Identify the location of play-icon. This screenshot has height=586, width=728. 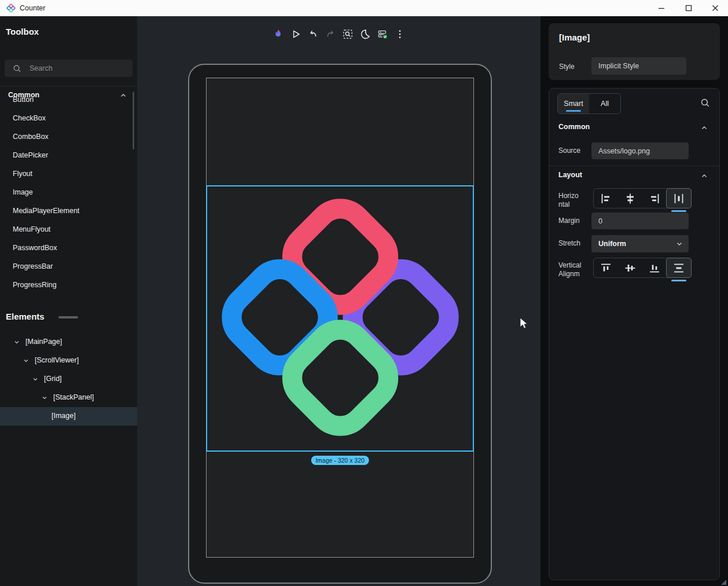
(296, 34).